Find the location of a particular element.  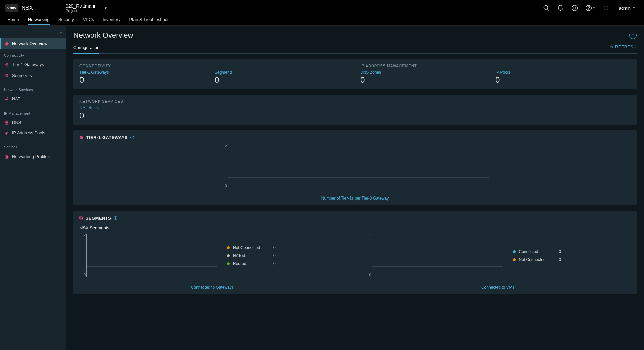

sidebar-item-tier1-gateways: ⊕ Tier-1 Gateways is located at coordinates (33, 64).